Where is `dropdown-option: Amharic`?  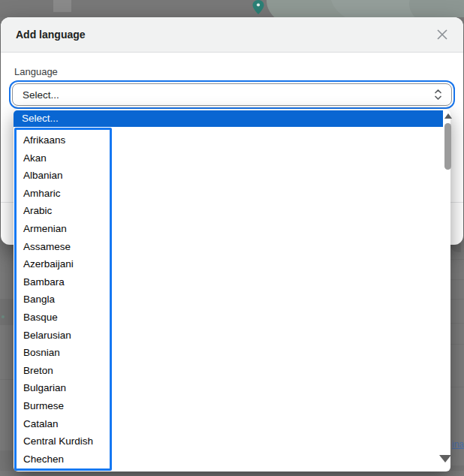 dropdown-option: Amharic is located at coordinates (63, 194).